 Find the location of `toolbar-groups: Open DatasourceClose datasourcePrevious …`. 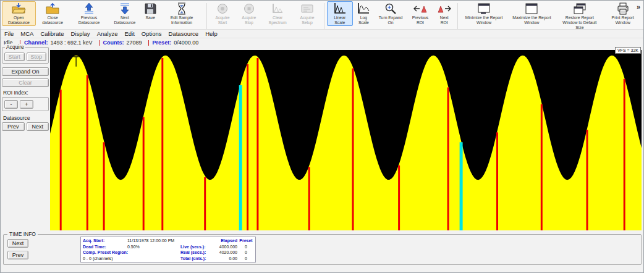

toolbar-groups: Open DatasourceClose datasourcePrevious … is located at coordinates (322, 15).